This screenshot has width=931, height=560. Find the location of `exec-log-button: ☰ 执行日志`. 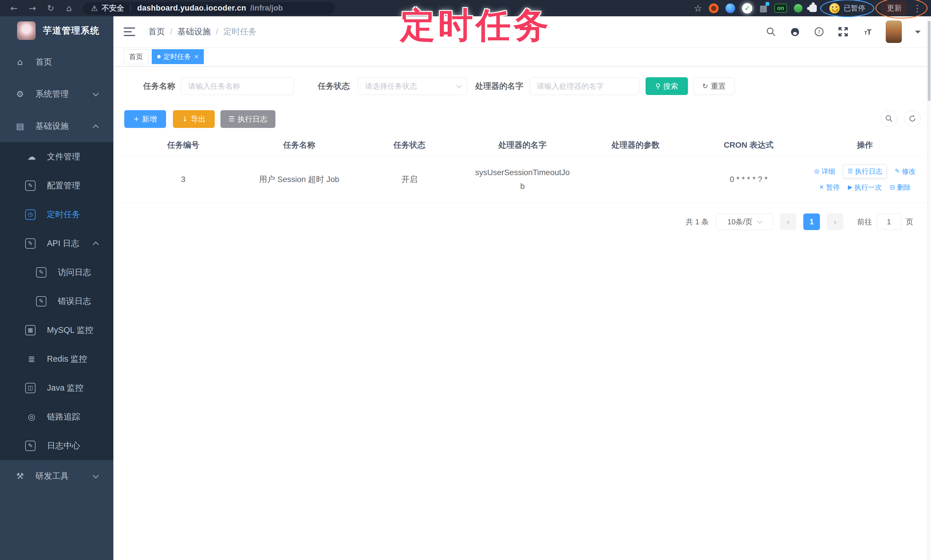

exec-log-button: ☰ 执行日志 is located at coordinates (248, 119).